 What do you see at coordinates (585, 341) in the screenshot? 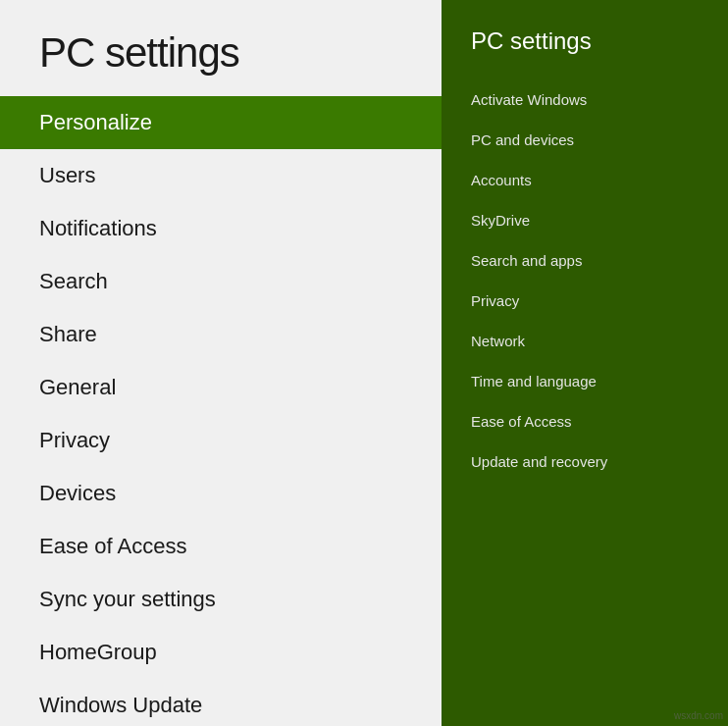
I see `right-nav-item-network: Network` at bounding box center [585, 341].